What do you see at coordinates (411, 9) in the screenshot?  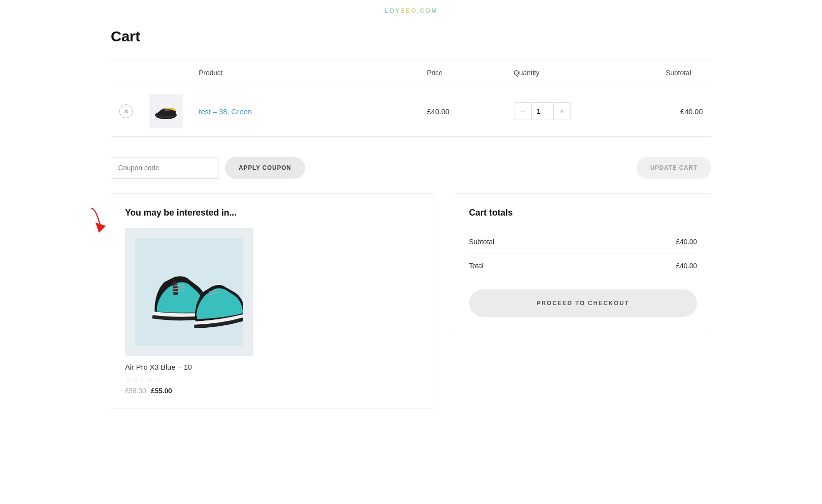 I see `site-header: LOYSEO.COM` at bounding box center [411, 9].